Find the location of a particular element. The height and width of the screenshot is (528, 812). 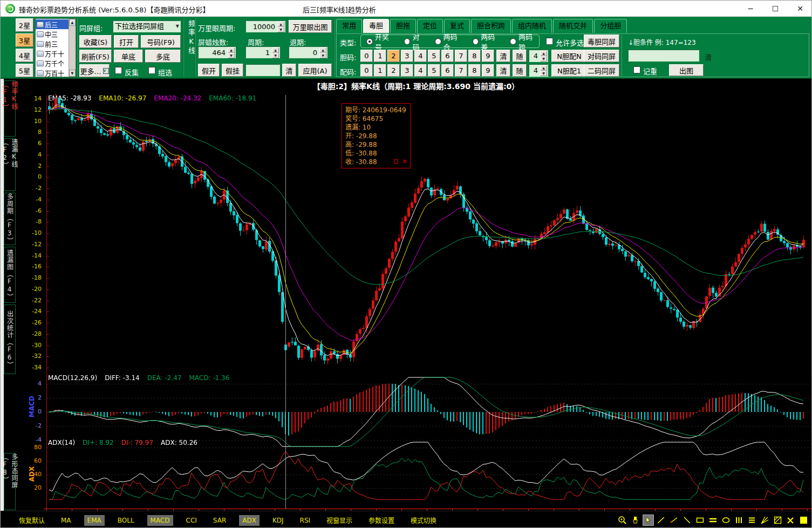

indicator-button-ADX: ADX is located at coordinates (249, 520).